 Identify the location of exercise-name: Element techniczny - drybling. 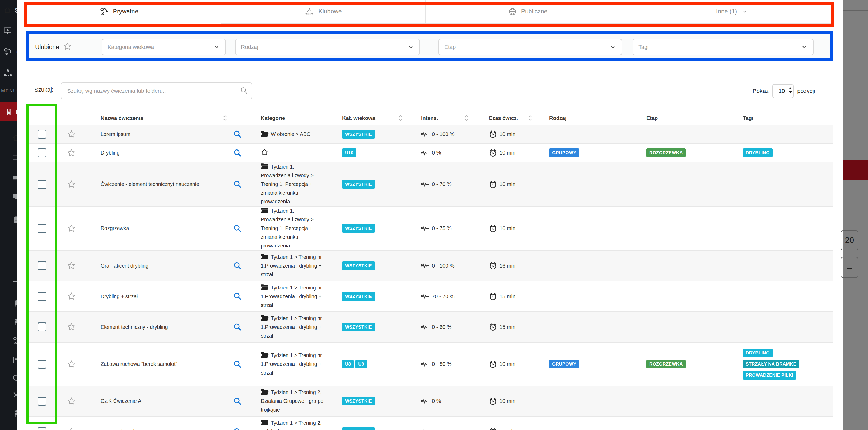
(134, 327).